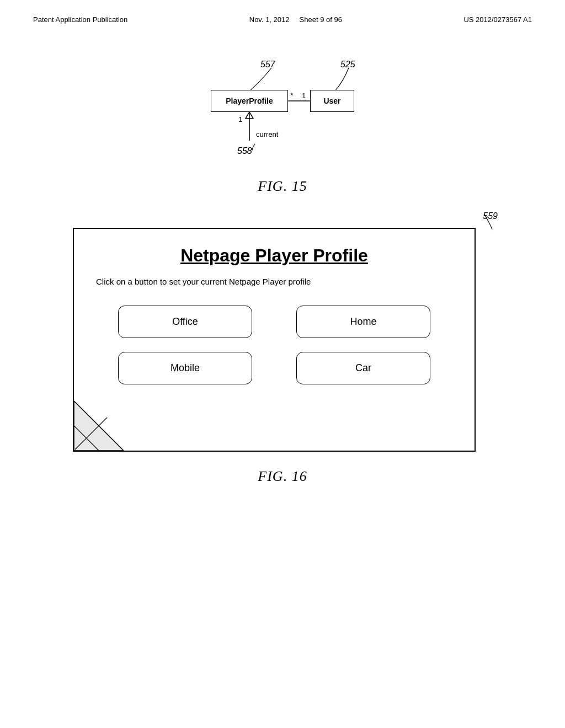 This screenshot has width=565, height=728. Describe the element at coordinates (274, 281) in the screenshot. I see `card-subtitle: Click on a button to set your current Ne…` at that location.